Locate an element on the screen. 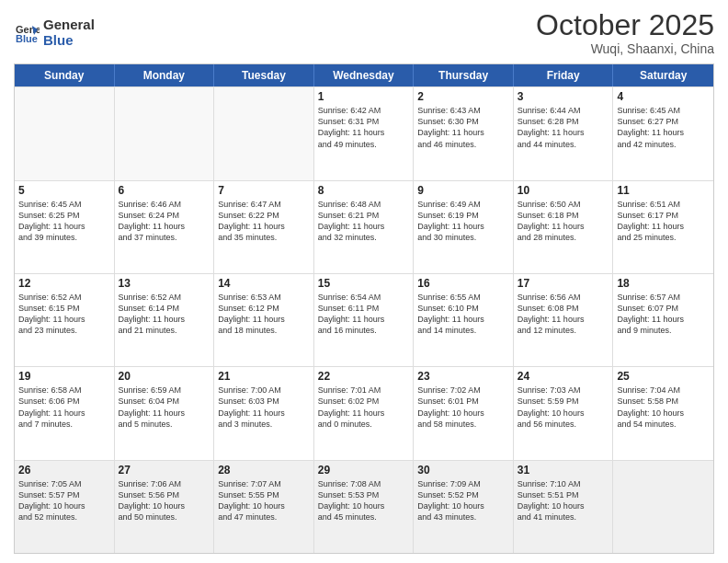 Image resolution: width=728 pixels, height=563 pixels. cell-info: and 42 minutes. is located at coordinates (664, 144).